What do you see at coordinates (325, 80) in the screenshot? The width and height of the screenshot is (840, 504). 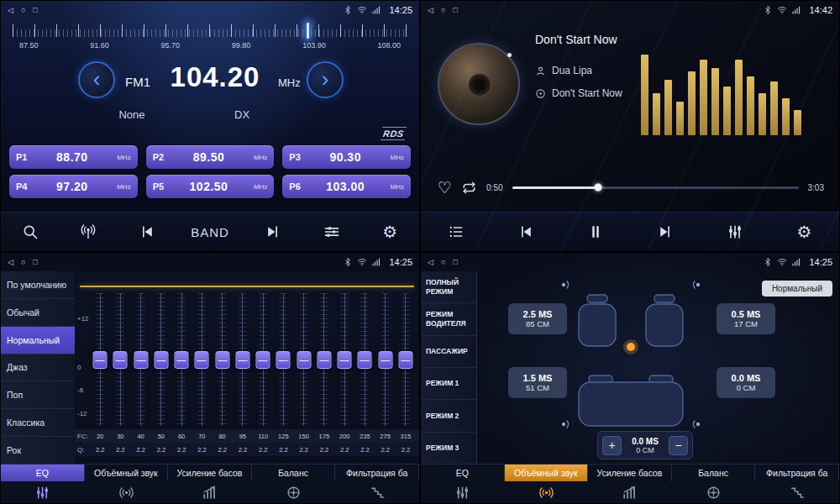 I see `tune-up-button: ›` at bounding box center [325, 80].